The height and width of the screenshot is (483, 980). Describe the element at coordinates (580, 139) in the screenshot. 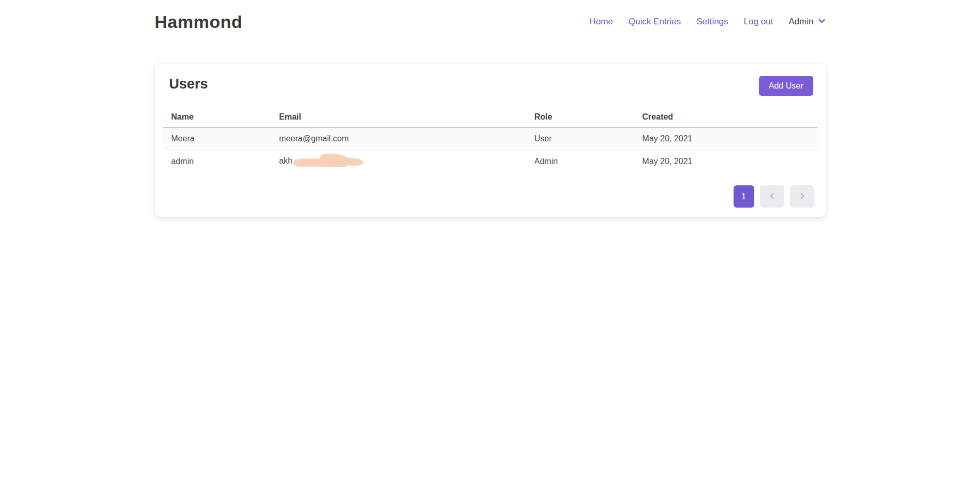

I see `cell-role: User` at that location.